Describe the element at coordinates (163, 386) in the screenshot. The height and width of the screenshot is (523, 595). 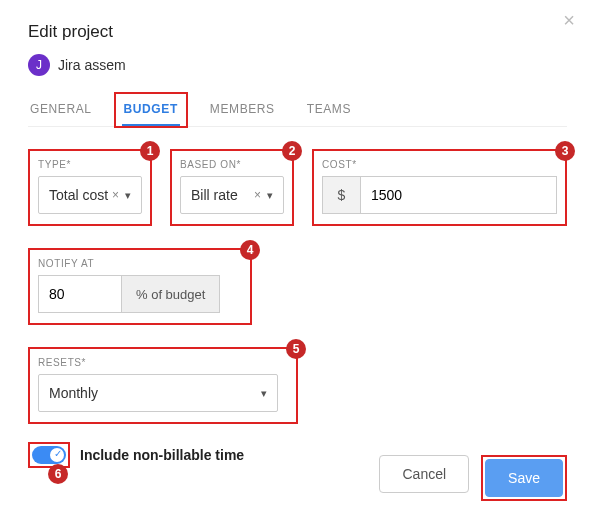
I see `resets-field-group: 5 RESETS* Monthly ▾` at that location.